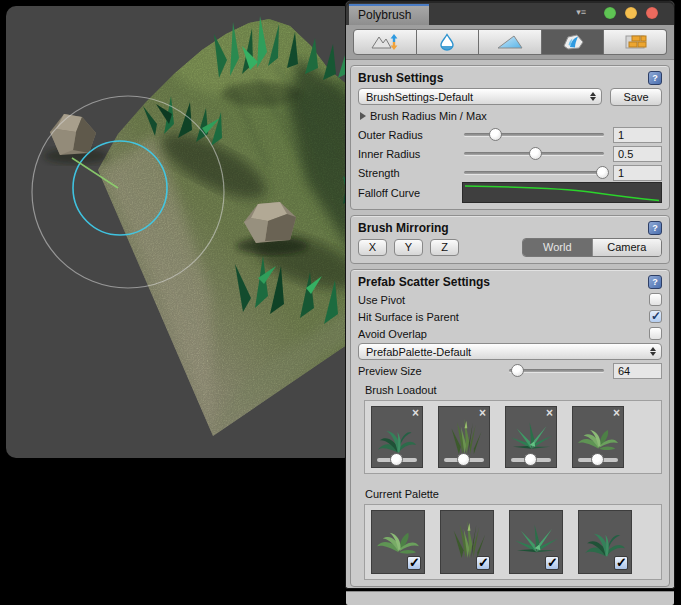  I want to click on tool-paint-texture-button, so click(636, 42).